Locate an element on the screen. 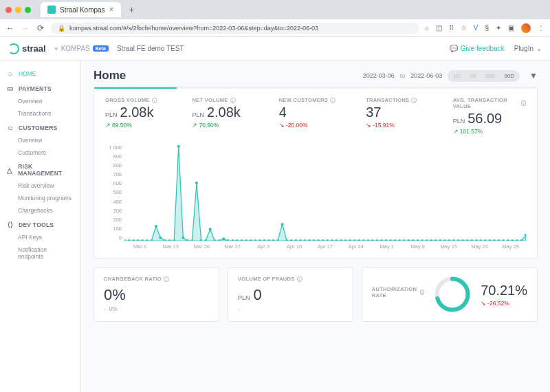 The height and width of the screenshot is (392, 550). close-window-button is located at coordinates (8, 10).